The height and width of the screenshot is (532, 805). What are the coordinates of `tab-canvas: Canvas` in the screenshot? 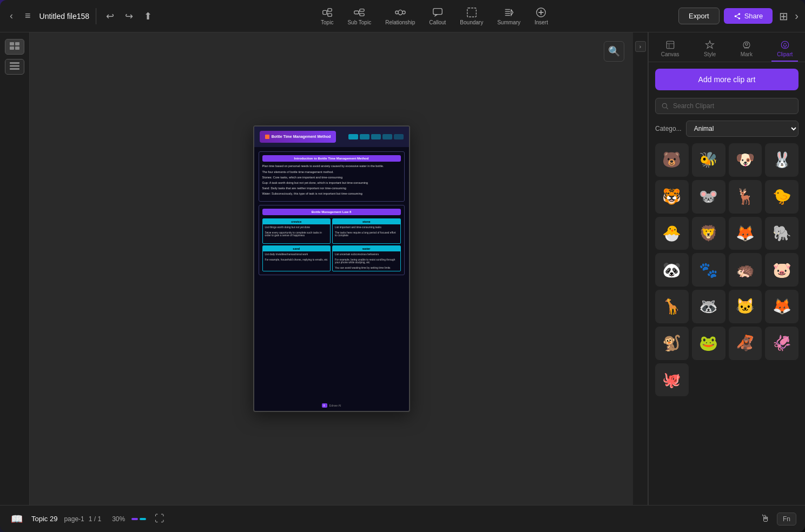 It's located at (670, 49).